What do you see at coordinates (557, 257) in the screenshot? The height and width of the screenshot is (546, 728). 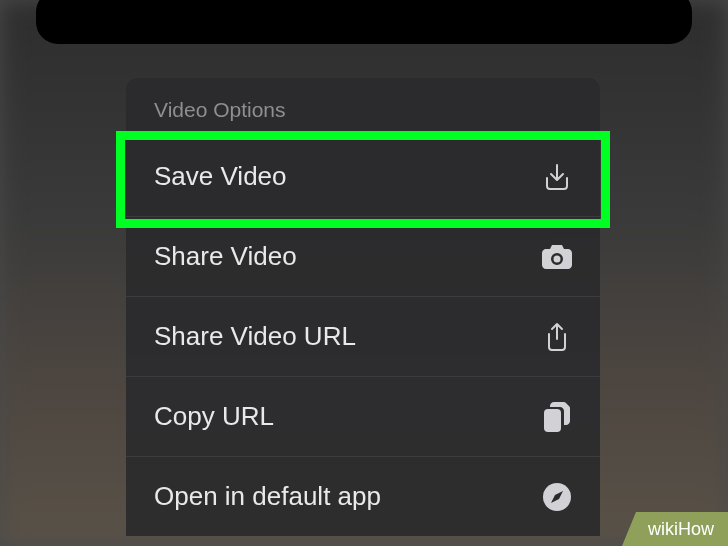 I see `camera-icon` at bounding box center [557, 257].